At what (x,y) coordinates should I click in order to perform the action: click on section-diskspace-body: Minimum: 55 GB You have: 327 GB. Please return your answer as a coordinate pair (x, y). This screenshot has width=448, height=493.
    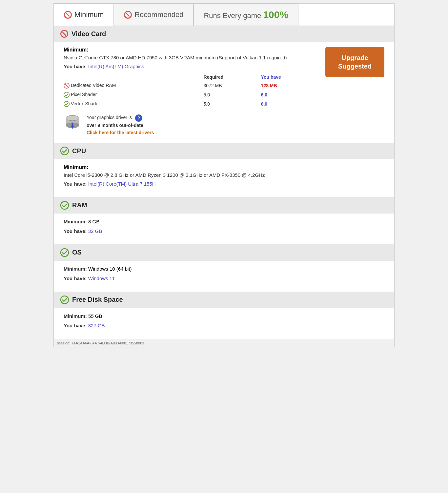
    Looking at the image, I should click on (224, 323).